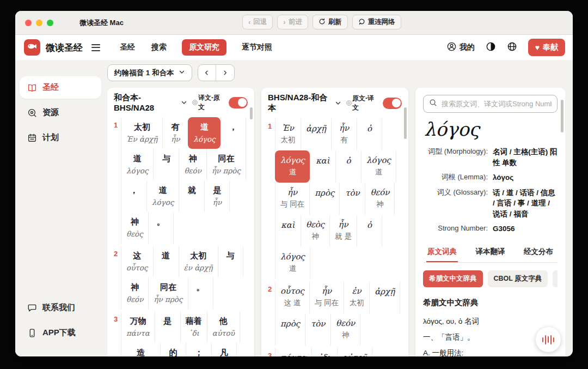 This screenshot has height=369, width=588. What do you see at coordinates (356, 298) in the screenshot?
I see `word-cell: ἐν太初` at bounding box center [356, 298].